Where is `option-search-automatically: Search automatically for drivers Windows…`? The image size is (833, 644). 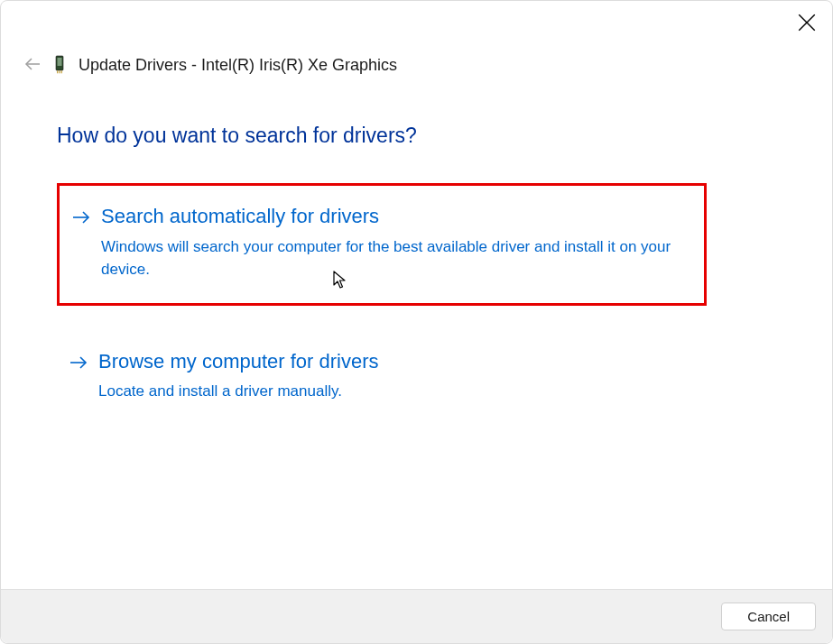
option-search-automatically: Search automatically for drivers Windows… is located at coordinates (382, 244).